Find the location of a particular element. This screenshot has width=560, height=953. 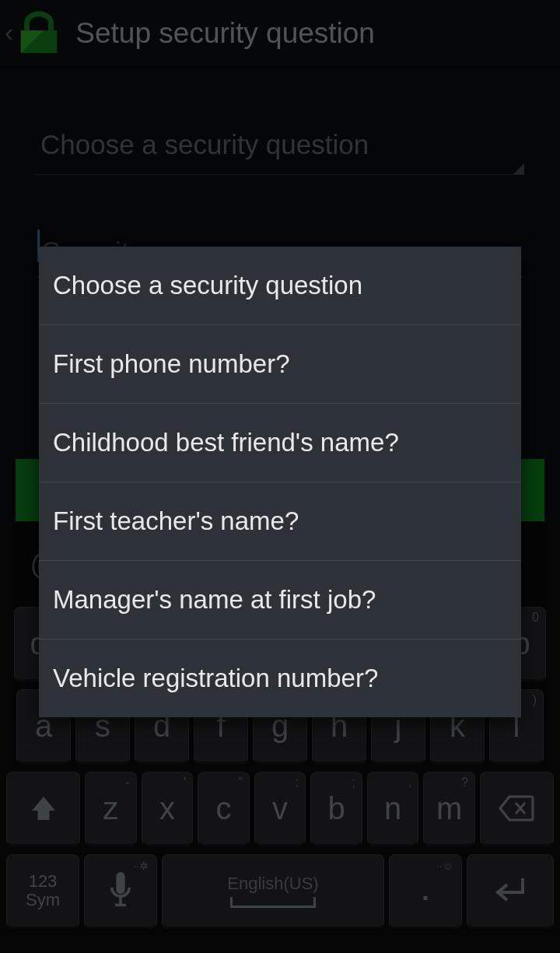

key-x: x' is located at coordinates (168, 809).